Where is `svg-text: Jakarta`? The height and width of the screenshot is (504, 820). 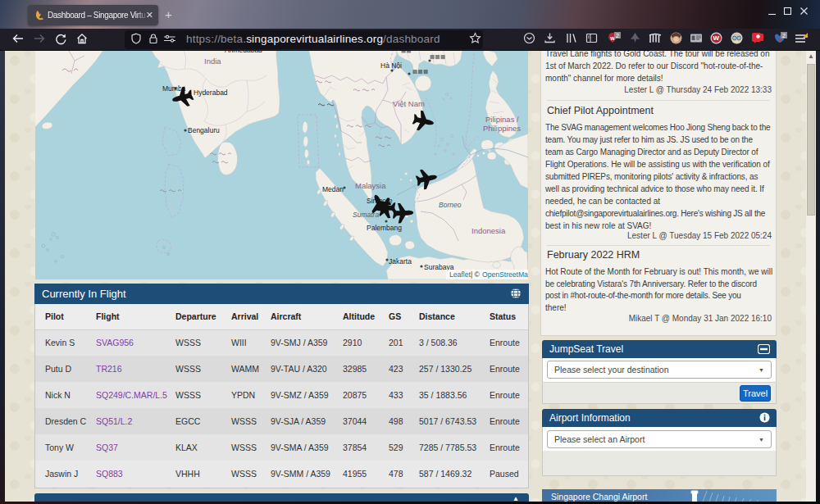 svg-text: Jakarta is located at coordinates (400, 261).